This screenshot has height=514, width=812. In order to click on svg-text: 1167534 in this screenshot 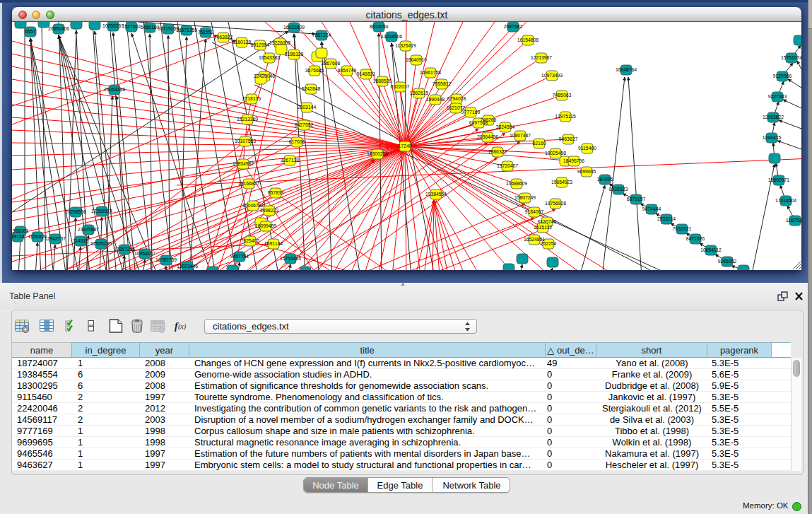, I will do `click(794, 221)`.